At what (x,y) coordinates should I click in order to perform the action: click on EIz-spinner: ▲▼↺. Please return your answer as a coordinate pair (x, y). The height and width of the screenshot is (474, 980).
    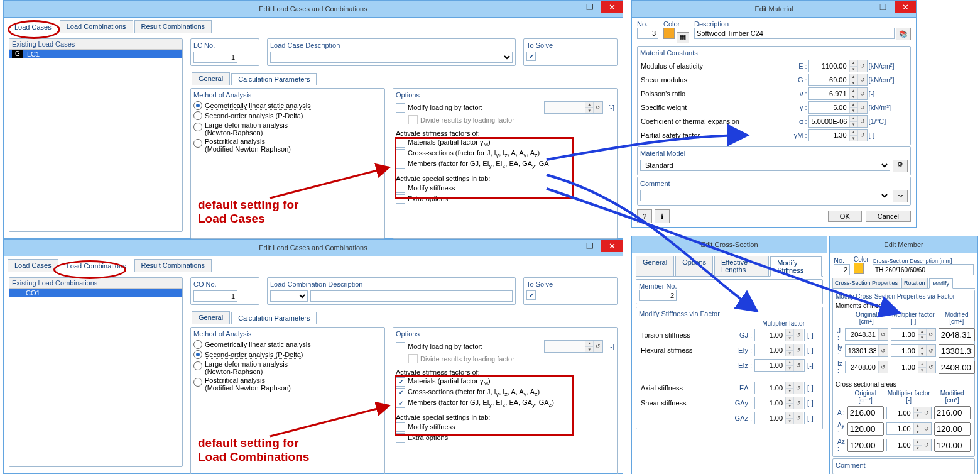
    Looking at the image, I should click on (780, 365).